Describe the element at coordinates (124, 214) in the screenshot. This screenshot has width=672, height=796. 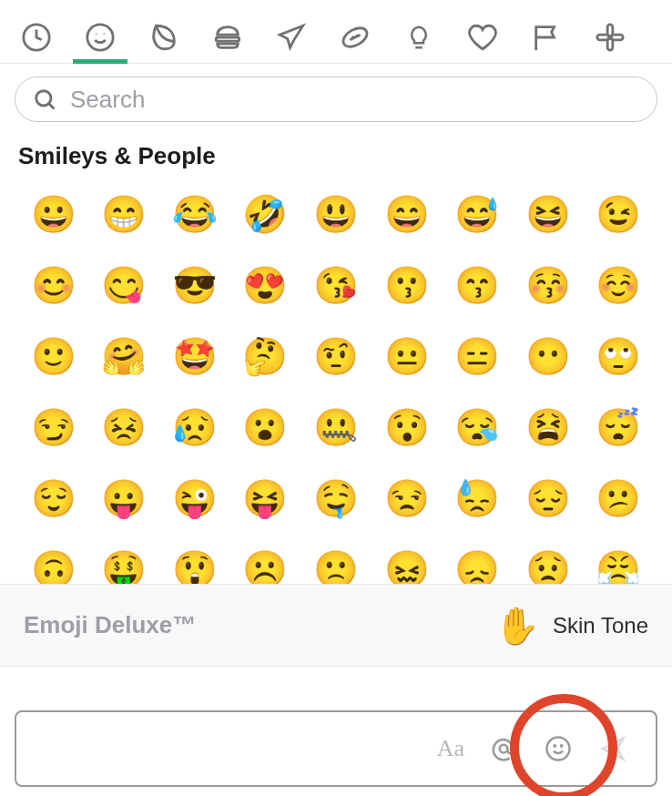
I see `emoji-cell: 😁` at that location.